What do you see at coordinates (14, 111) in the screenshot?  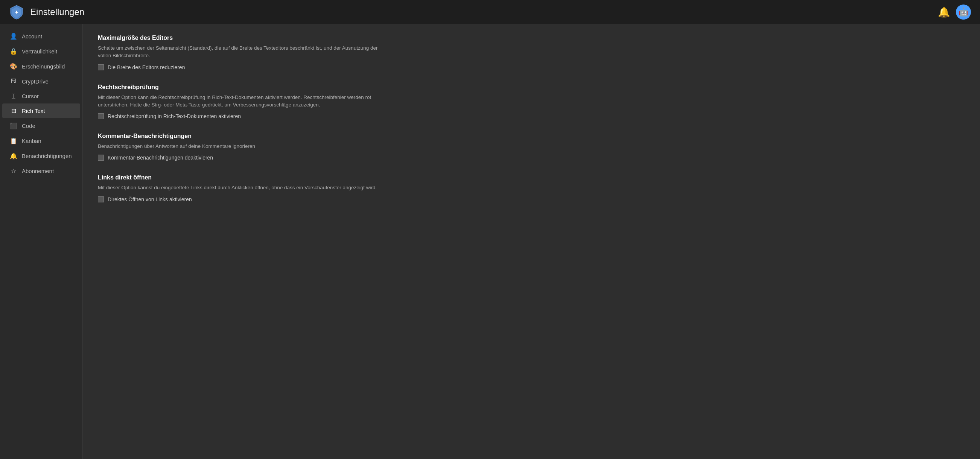 I see `richtext-icon: ⊟` at bounding box center [14, 111].